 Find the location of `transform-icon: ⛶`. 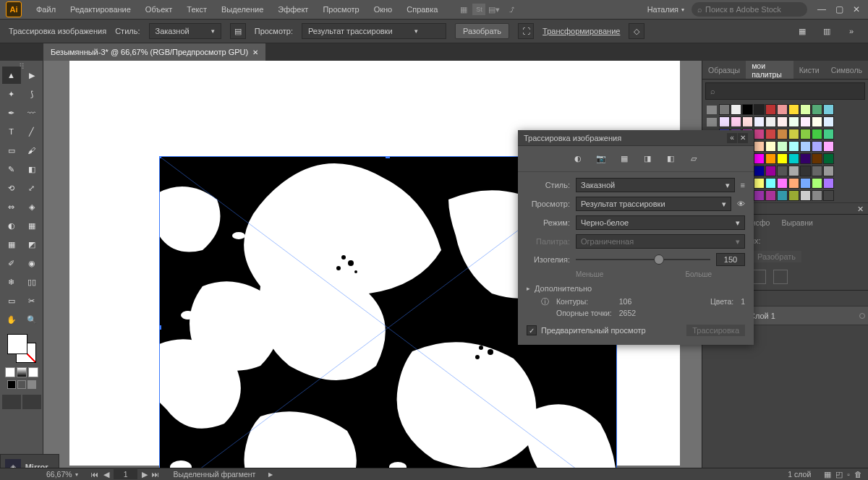

transform-icon: ⛶ is located at coordinates (526, 31).